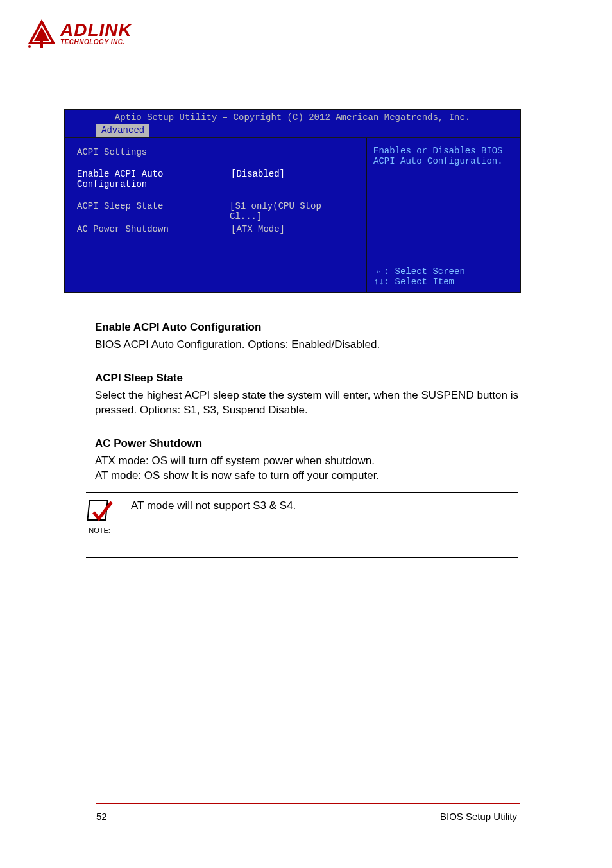 The width and height of the screenshot is (612, 868). What do you see at coordinates (101, 817) in the screenshot?
I see `page-number: 52` at bounding box center [101, 817].